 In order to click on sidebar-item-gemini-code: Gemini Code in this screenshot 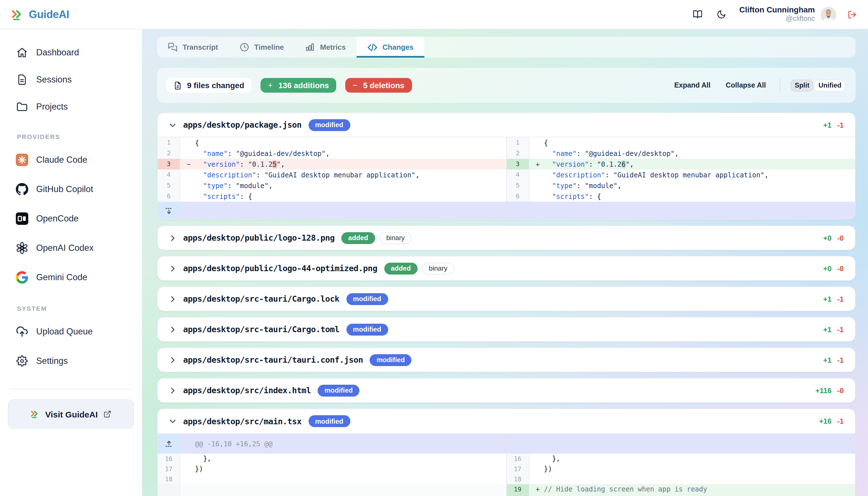, I will do `click(71, 277)`.